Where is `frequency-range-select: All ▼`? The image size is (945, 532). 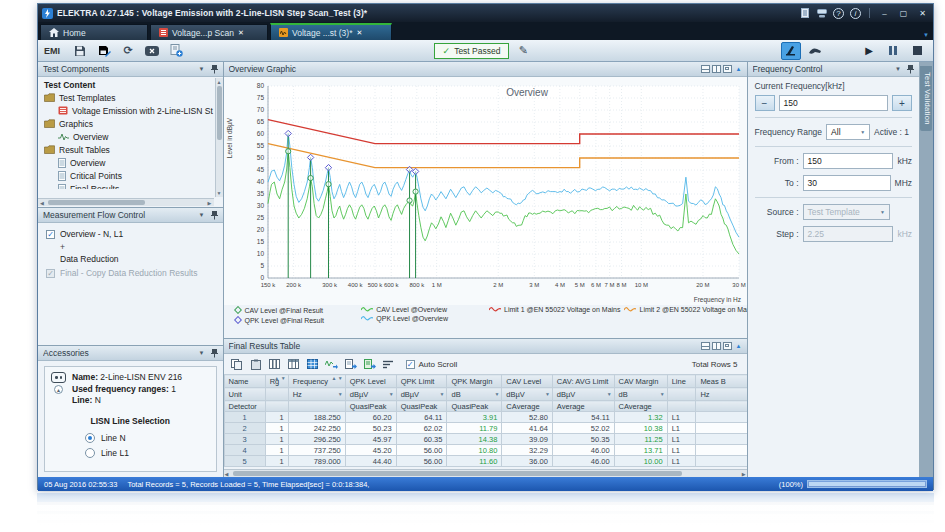
frequency-range-select: All ▼ is located at coordinates (848, 132).